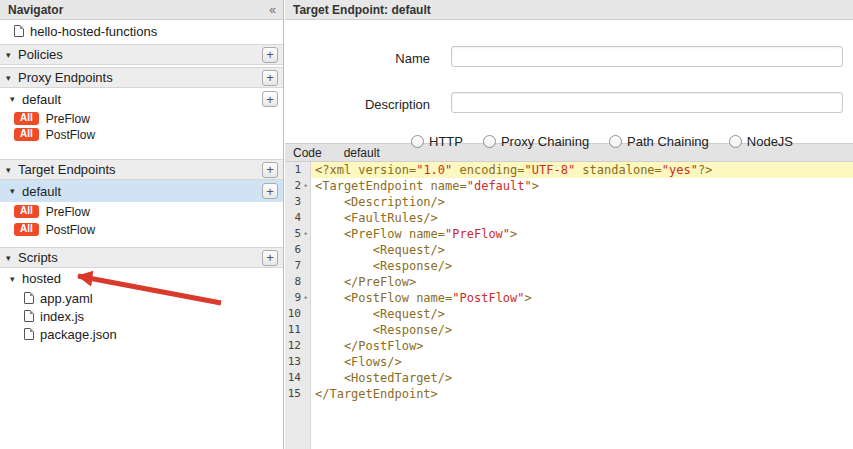  I want to click on target-endpoint-default-label: default, so click(42, 192).